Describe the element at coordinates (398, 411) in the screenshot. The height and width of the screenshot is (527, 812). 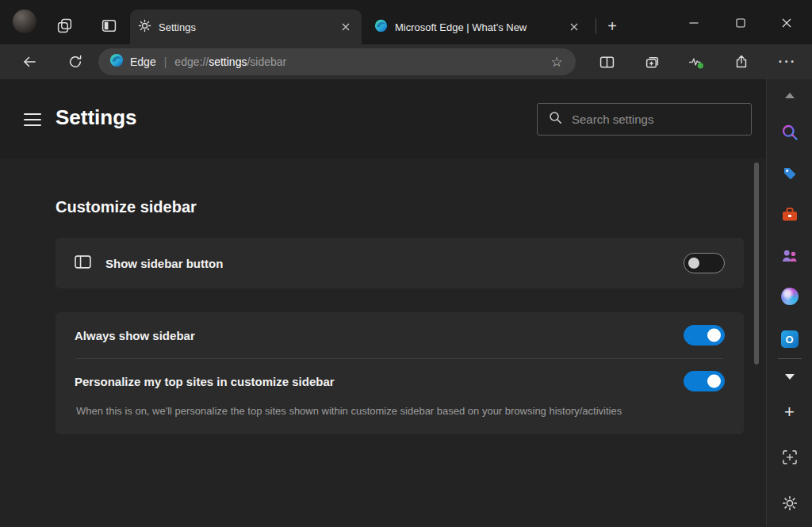
I see `setting-description: When this is on, we'll personalize the t…` at that location.